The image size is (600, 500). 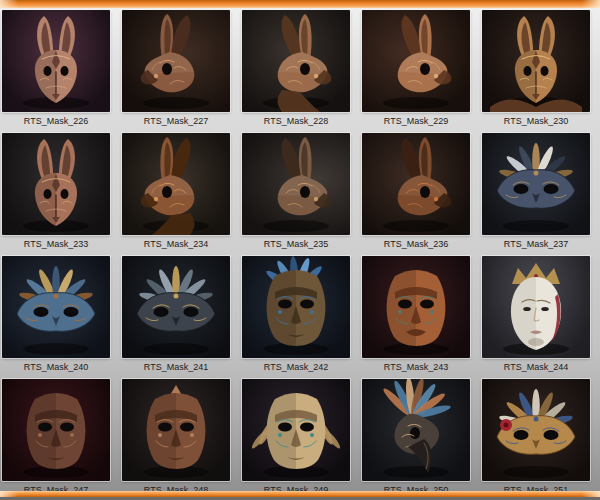 What do you see at coordinates (56, 318) in the screenshot?
I see `grid-item: RTS_Mask_240` at bounding box center [56, 318].